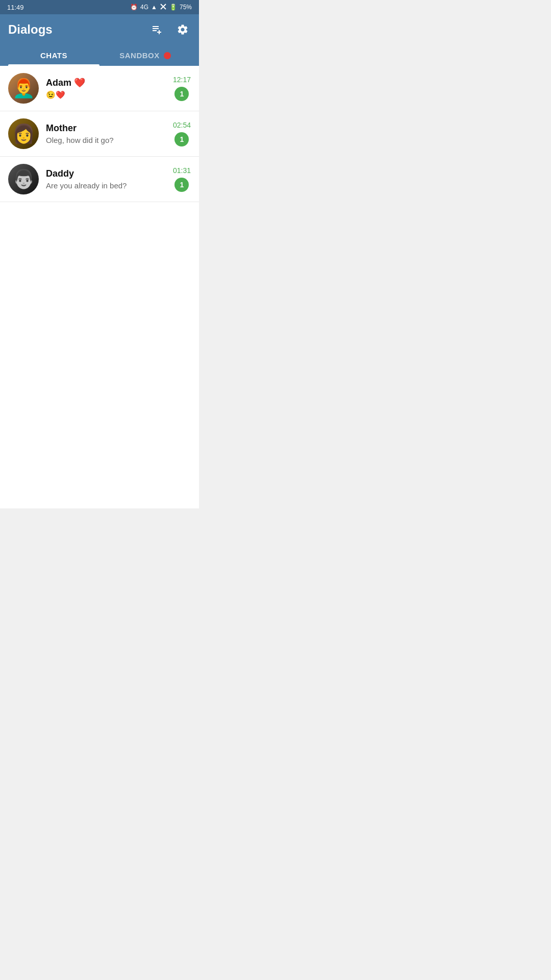 The image size is (551, 980). I want to click on chat-info-adam: Adam ❤️ 😉❤️, so click(106, 88).